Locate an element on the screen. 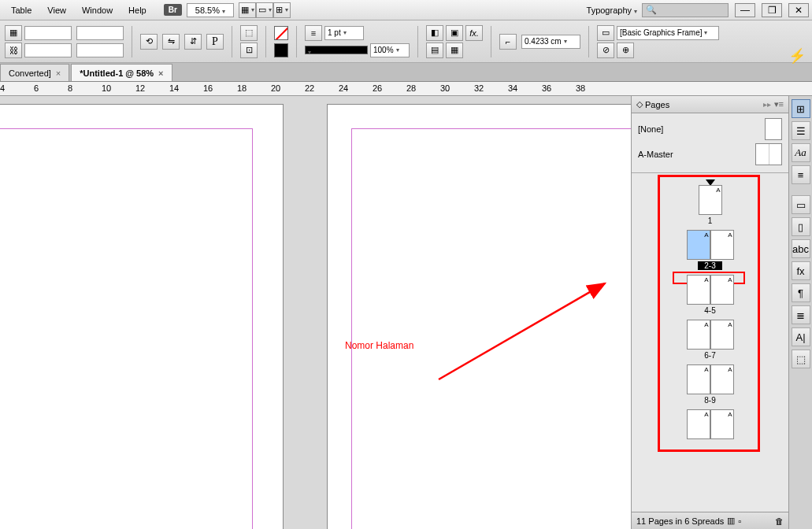 This screenshot has width=812, height=529. dock-button: ▭ is located at coordinates (801, 205).